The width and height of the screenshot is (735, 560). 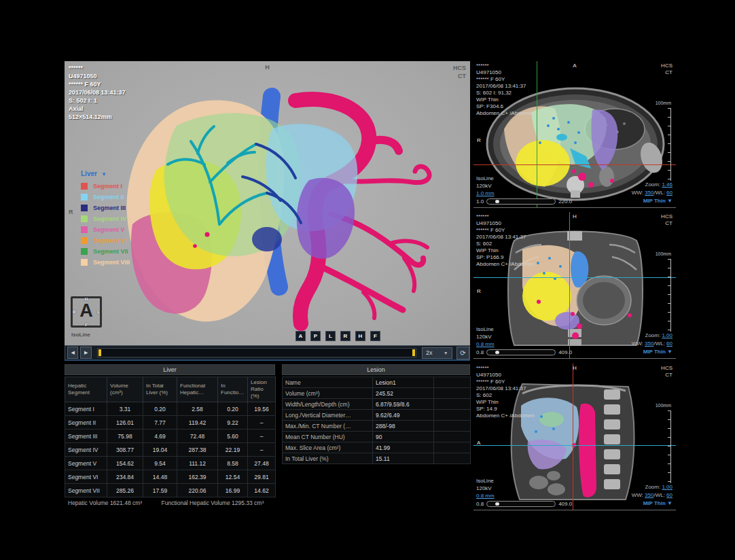 I want to click on value-cell: 220.06, so click(x=198, y=491).